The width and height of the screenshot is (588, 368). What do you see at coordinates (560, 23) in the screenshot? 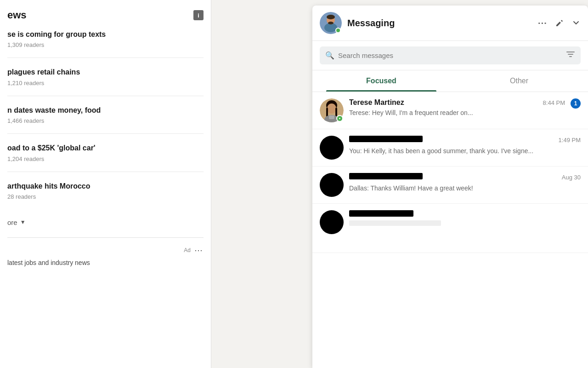
I see `compose-button` at bounding box center [560, 23].